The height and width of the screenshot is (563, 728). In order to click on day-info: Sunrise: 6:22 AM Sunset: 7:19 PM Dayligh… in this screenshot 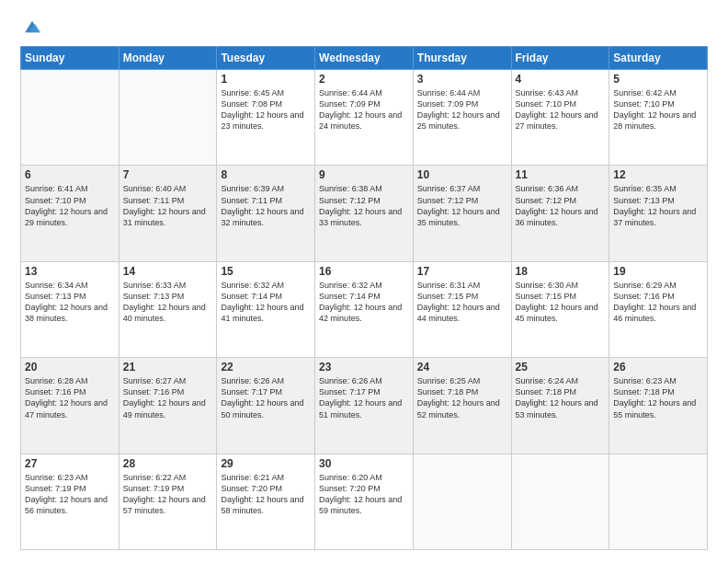, I will do `click(168, 495)`.